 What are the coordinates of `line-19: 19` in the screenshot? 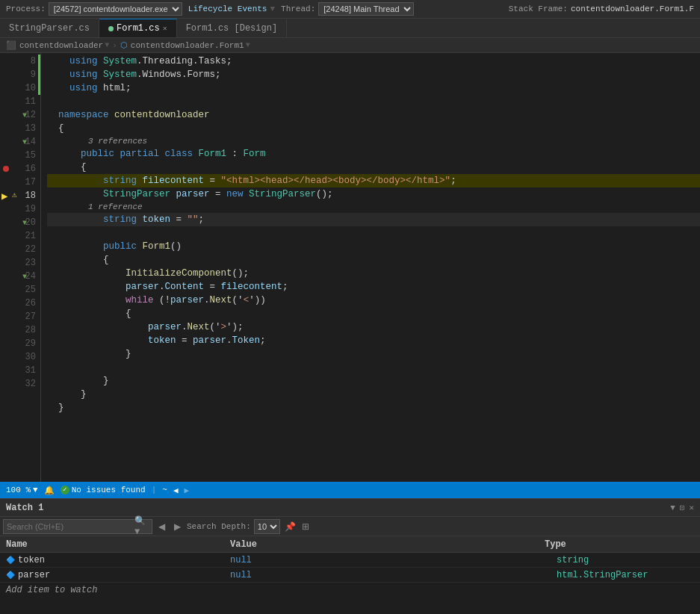 It's located at (20, 209).